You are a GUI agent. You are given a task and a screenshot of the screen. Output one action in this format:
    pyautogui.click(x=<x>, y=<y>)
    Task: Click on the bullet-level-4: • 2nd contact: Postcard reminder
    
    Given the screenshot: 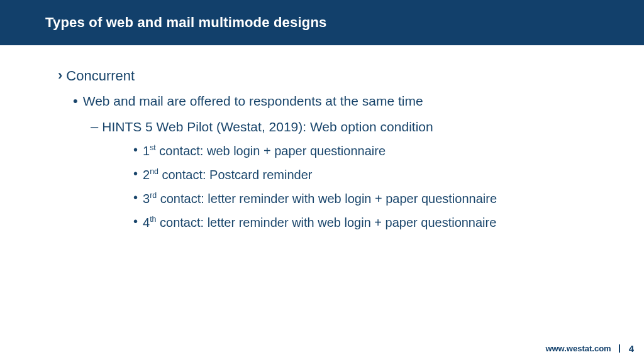 What is the action you would take?
    pyautogui.click(x=353, y=175)
    